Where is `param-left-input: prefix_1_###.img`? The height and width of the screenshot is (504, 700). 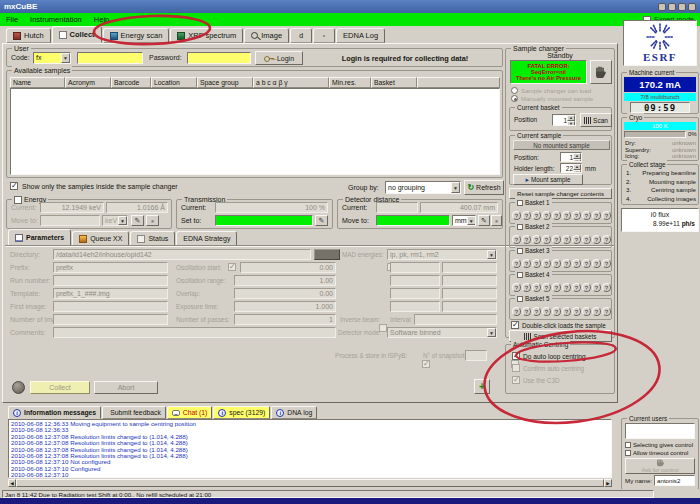
param-left-input: prefix_1_###.img is located at coordinates (110, 294).